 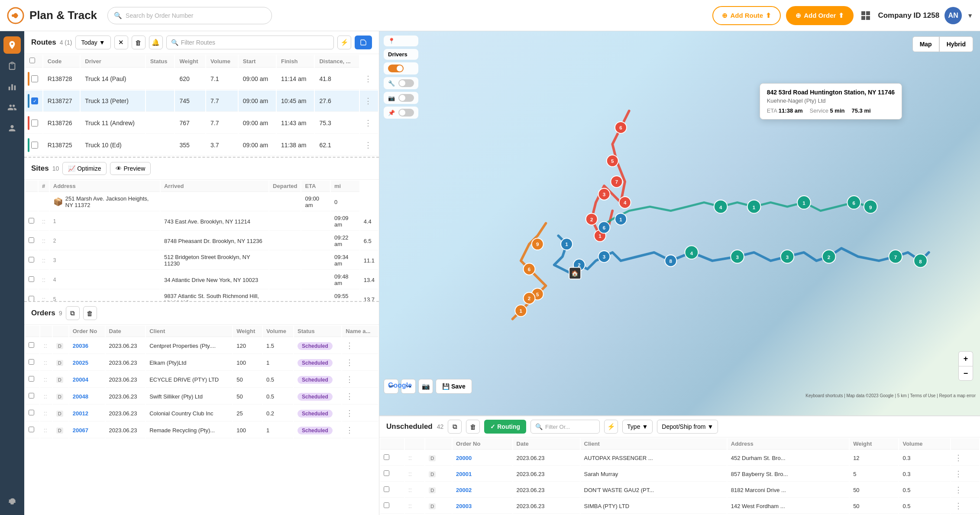 What do you see at coordinates (139, 42) in the screenshot?
I see `delete-button: 🗑` at bounding box center [139, 42].